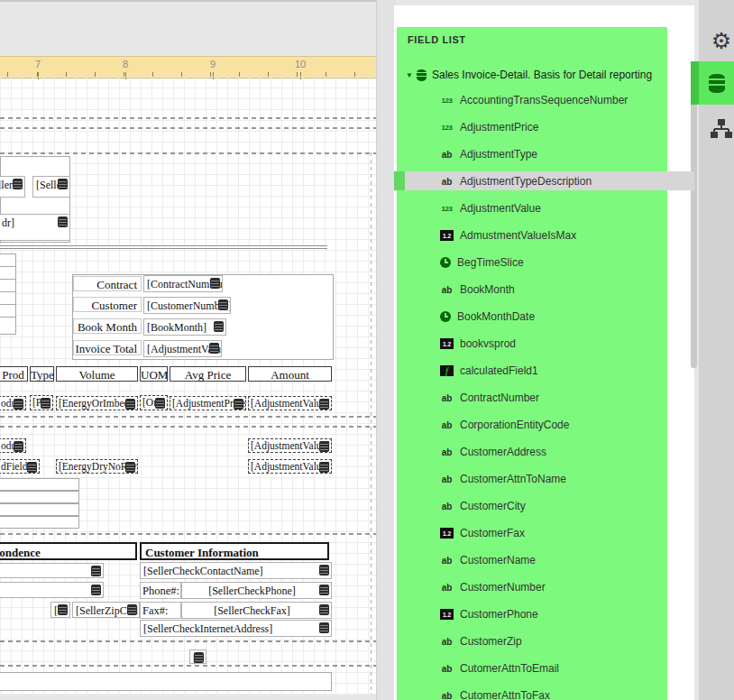 Image resolution: width=734 pixels, height=700 pixels. Describe the element at coordinates (106, 610) in the screenshot. I see `report-textbox: [SellerZipCod` at that location.